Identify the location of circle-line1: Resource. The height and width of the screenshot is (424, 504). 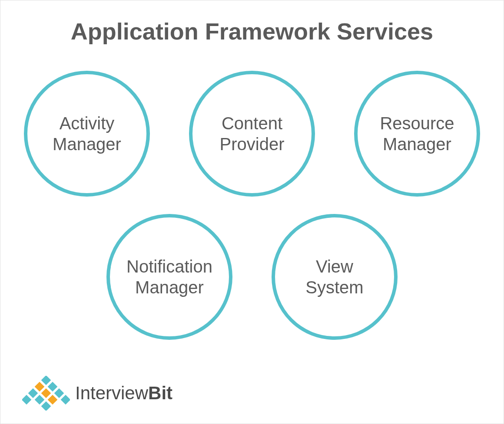
(417, 123).